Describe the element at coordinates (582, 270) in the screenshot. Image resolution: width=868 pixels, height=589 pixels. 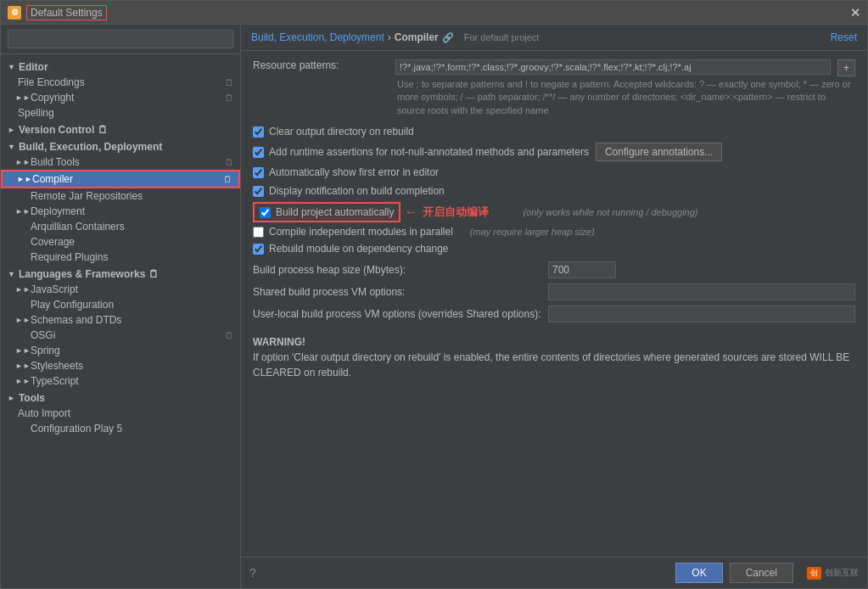
I see `heap-input` at that location.